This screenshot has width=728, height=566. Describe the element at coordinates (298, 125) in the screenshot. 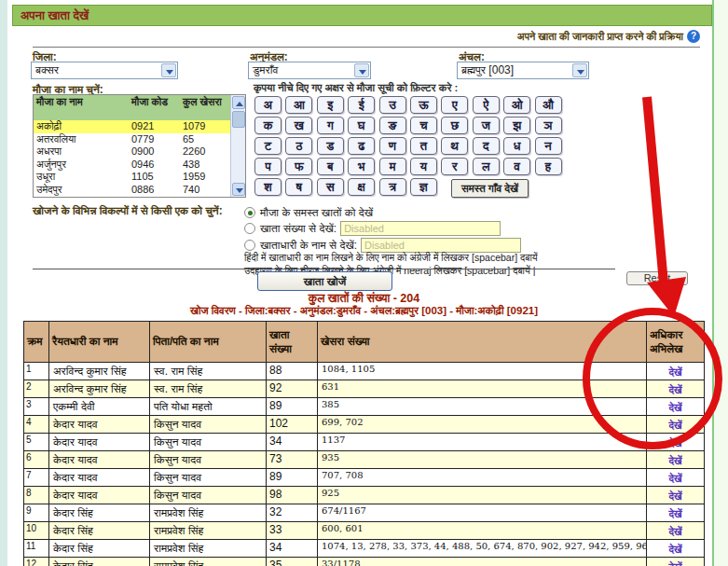

I see `letter-key: ख` at that location.